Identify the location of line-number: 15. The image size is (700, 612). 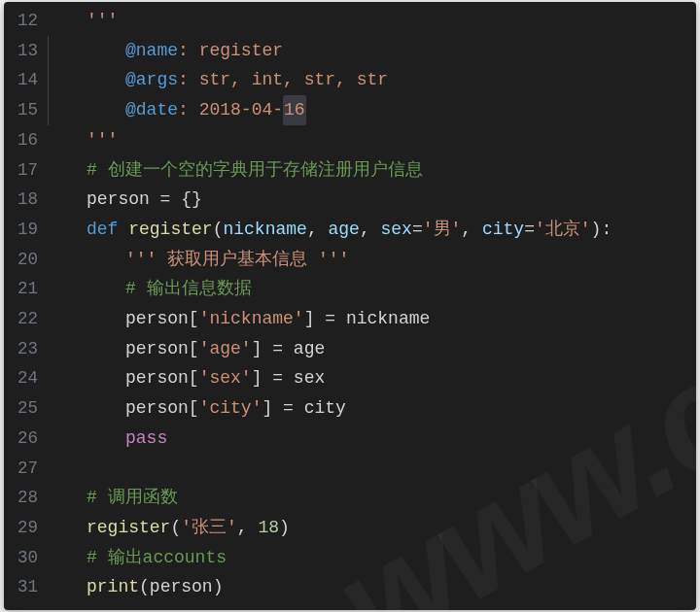
(21, 111).